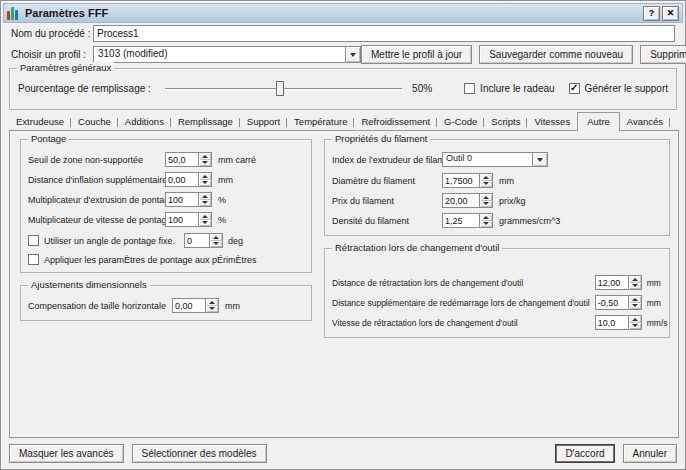 The height and width of the screenshot is (470, 686). Describe the element at coordinates (461, 283) in the screenshot. I see `toolchange-retraction-distance-label: Distance de rétractation lors de changem…` at that location.